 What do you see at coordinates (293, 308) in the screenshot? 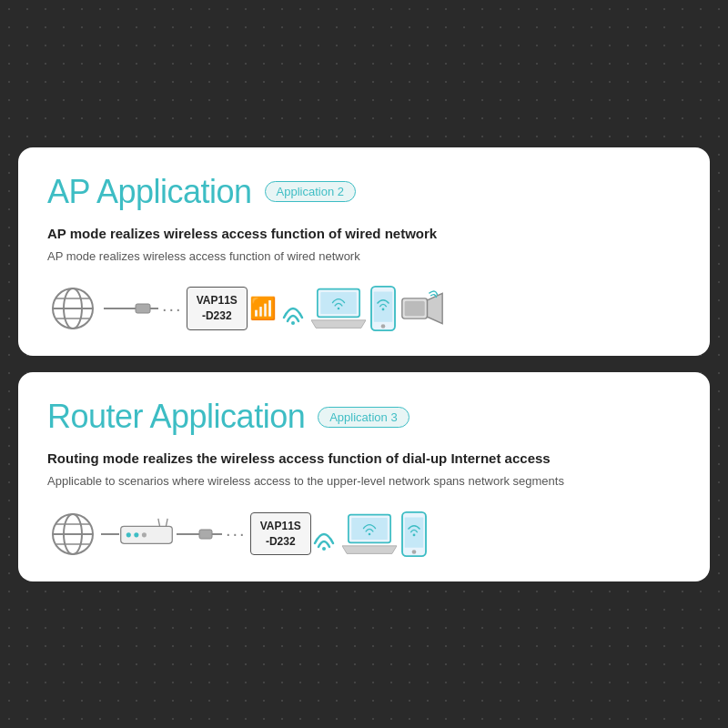
I see `wifi-arcs` at bounding box center [293, 308].